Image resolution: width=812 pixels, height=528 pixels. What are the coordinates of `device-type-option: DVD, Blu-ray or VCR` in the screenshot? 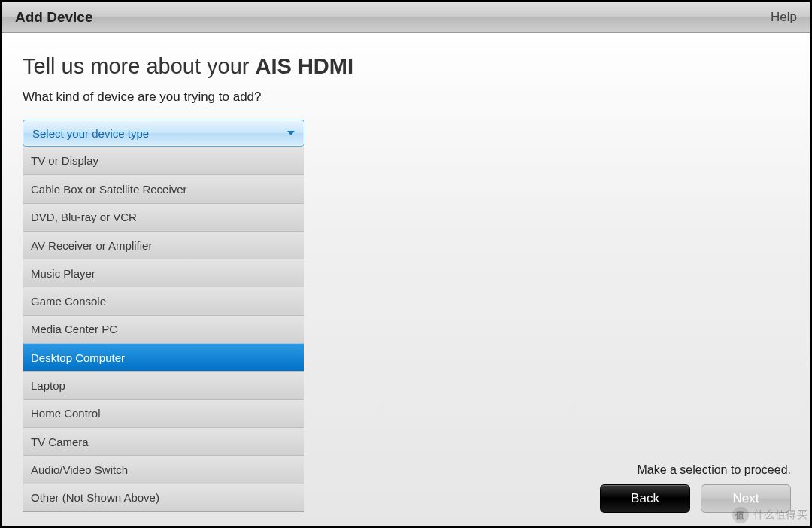 It's located at (164, 217).